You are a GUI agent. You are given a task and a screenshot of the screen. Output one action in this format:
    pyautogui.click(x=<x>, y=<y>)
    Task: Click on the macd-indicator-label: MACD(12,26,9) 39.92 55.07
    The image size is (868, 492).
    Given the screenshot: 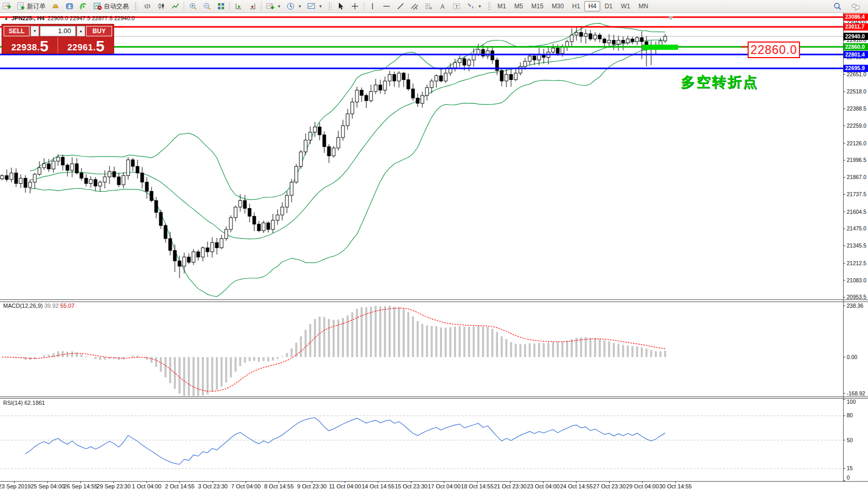 What is the action you would take?
    pyautogui.click(x=39, y=306)
    